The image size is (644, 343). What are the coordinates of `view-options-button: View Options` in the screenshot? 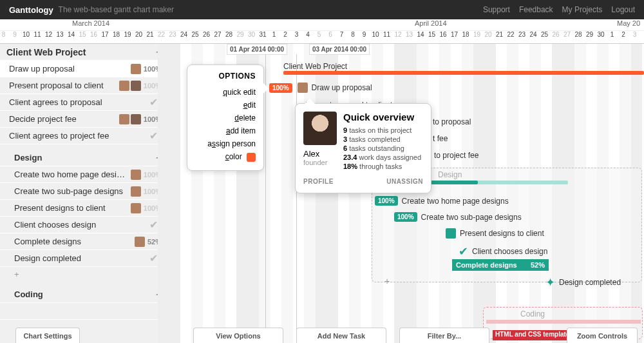 It's located at (238, 335).